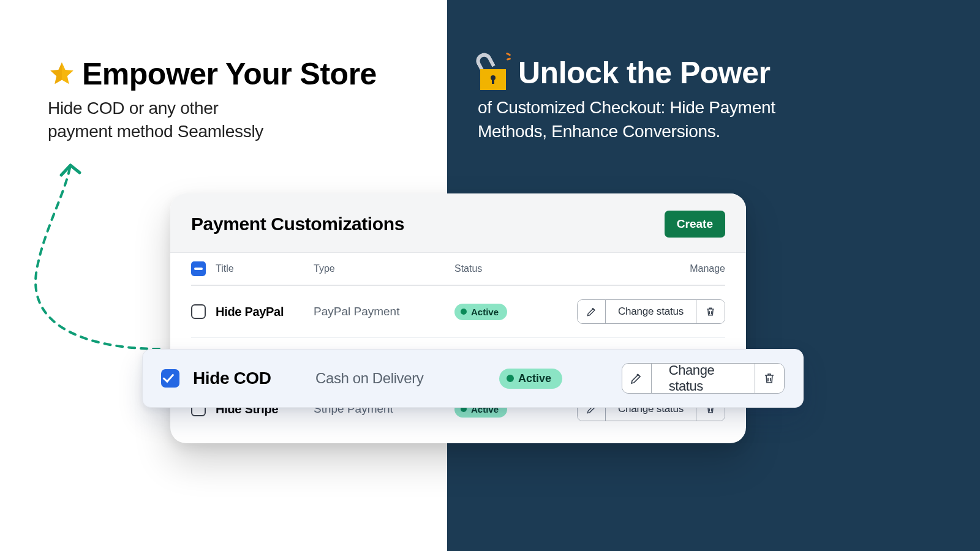 The height and width of the screenshot is (551, 980). Describe the element at coordinates (229, 74) in the screenshot. I see `hero-left-title: Empower Your Store` at that location.